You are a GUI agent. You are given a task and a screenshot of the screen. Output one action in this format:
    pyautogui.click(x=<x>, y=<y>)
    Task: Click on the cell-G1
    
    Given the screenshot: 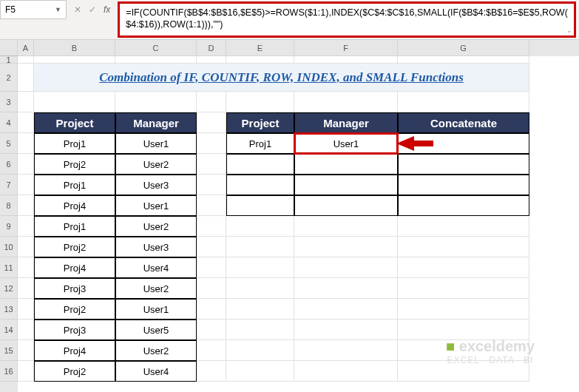 What is the action you would take?
    pyautogui.click(x=464, y=60)
    